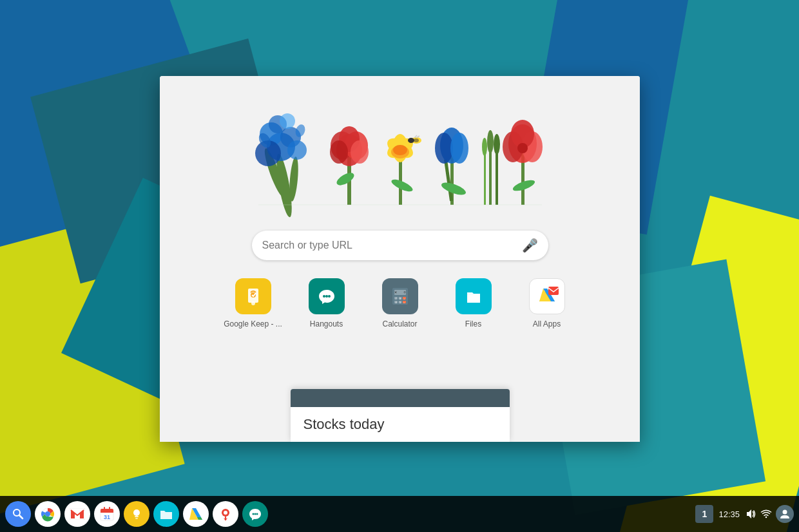  Describe the element at coordinates (18, 514) in the screenshot. I see `taskbar-search-icon` at that location.